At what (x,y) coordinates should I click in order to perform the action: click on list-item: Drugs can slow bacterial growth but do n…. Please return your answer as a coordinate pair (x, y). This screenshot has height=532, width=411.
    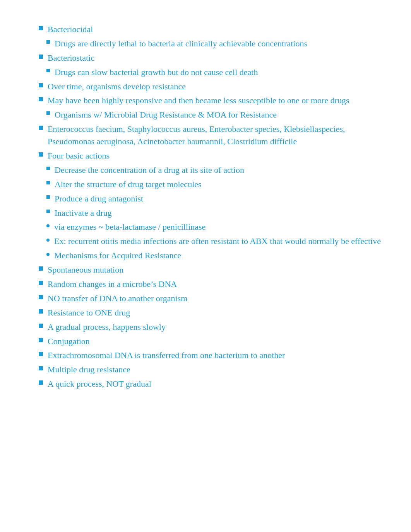
    Looking at the image, I should click on (217, 72).